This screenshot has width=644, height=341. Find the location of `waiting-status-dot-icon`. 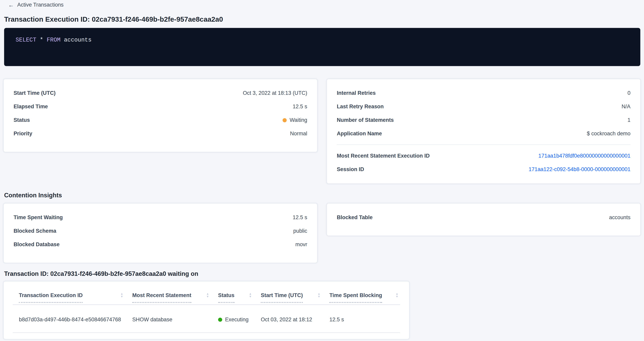

waiting-status-dot-icon is located at coordinates (284, 120).